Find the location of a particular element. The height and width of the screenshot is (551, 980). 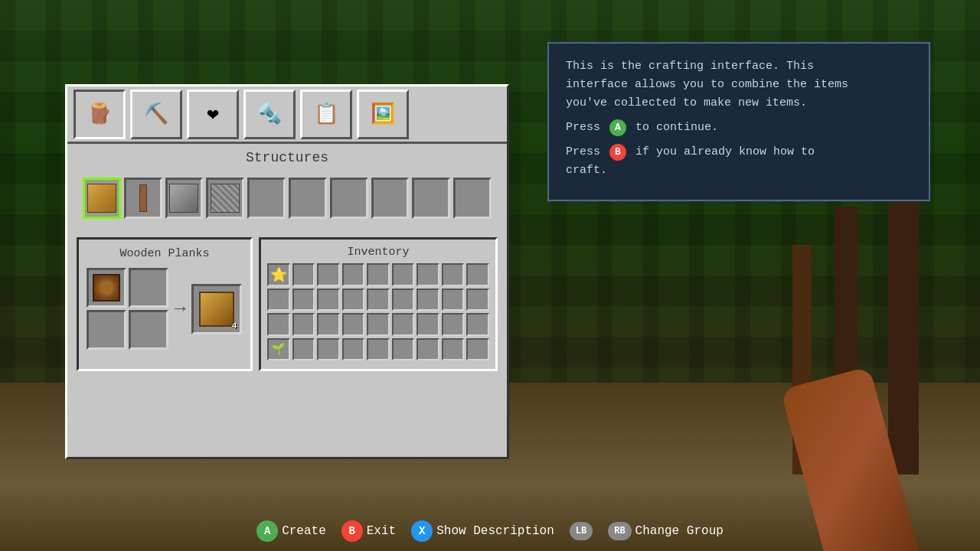

hud-create-btn: A Create is located at coordinates (291, 531).